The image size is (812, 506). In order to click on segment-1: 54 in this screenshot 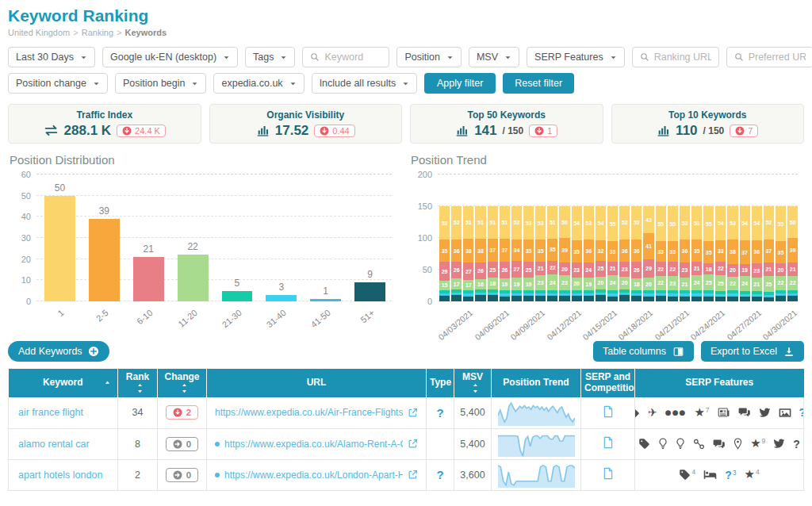, I will do `click(601, 224)`.